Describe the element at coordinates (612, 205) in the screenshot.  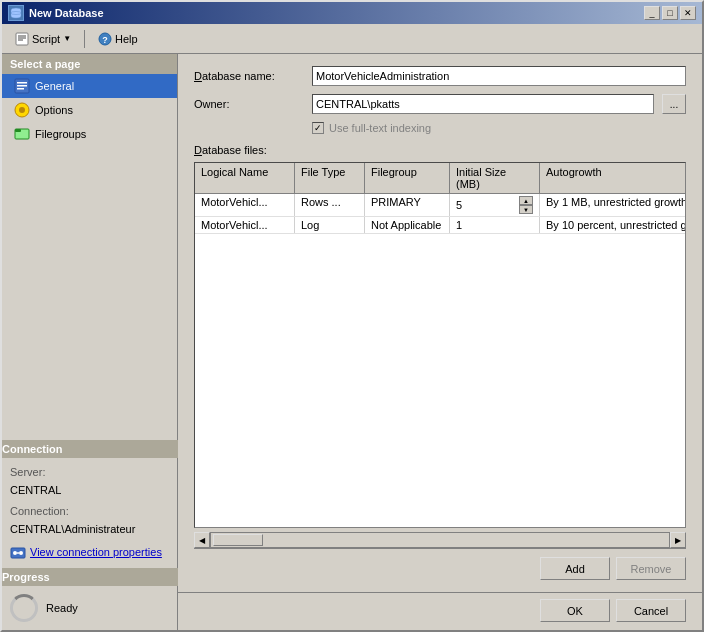
I see `td-autogrowth-1: By 1 MB, unrestricted growth` at that location.